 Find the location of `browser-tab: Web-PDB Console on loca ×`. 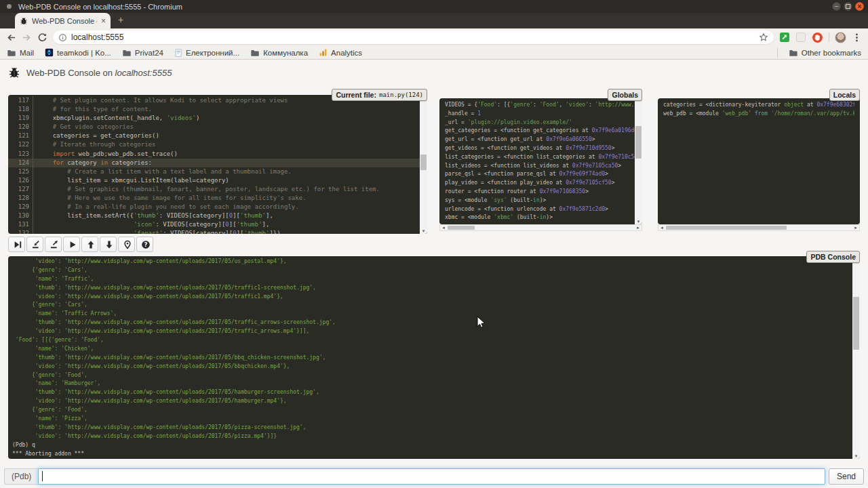

browser-tab: Web-PDB Console on loca × is located at coordinates (62, 20).